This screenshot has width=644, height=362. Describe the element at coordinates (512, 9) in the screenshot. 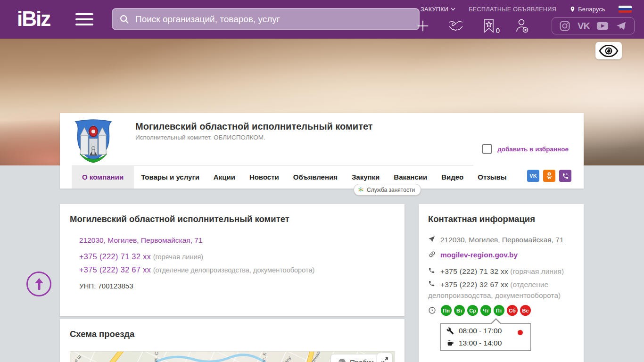

I see `free-ads-link: БЕСПЛАТНЫЕ ОБЪЯВЛЕНИЯ` at that location.